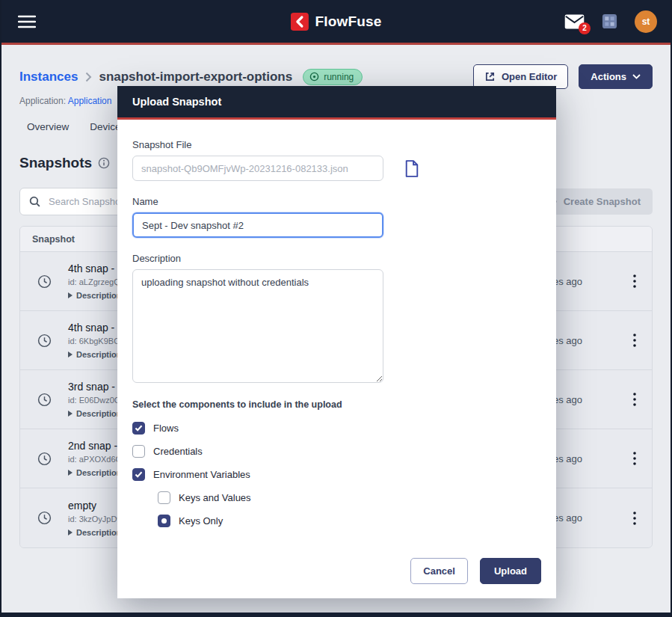 This screenshot has height=617, width=672. What do you see at coordinates (164, 498) in the screenshot?
I see `keys-and-values-radio` at bounding box center [164, 498].